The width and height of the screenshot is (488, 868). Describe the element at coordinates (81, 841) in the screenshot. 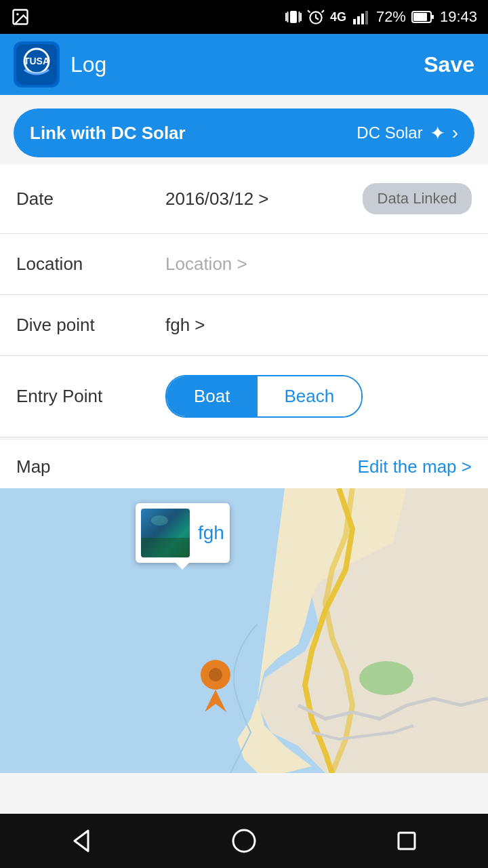

I see `back-button` at that location.